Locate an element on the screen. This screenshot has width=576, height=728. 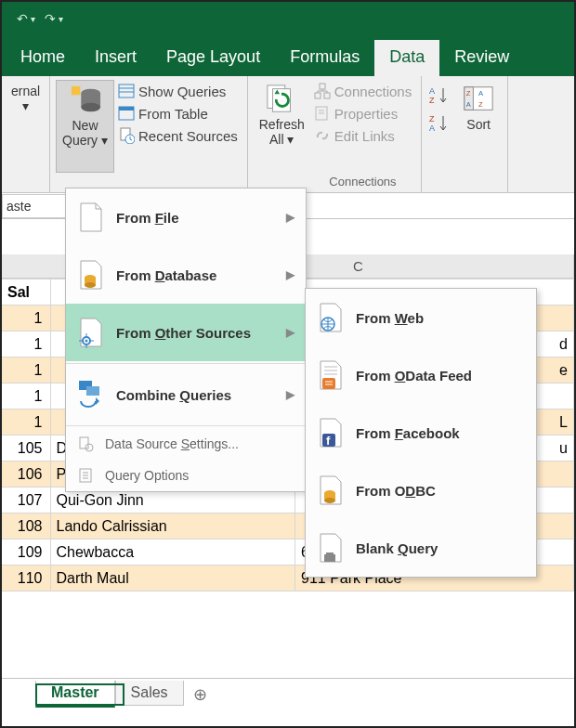
from-table-icon is located at coordinates (126, 113).